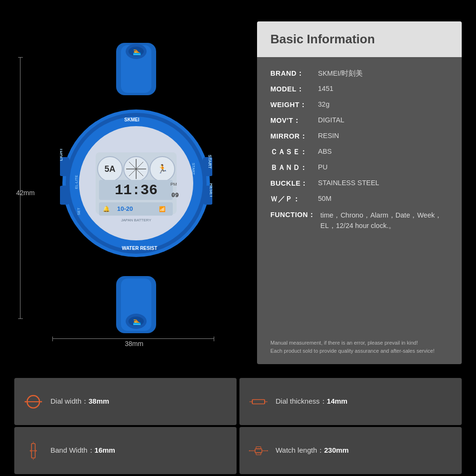 The image size is (476, 476). Describe the element at coordinates (359, 152) in the screenshot. I see `case-row: ＣＡＳＥ： ABS` at that location.